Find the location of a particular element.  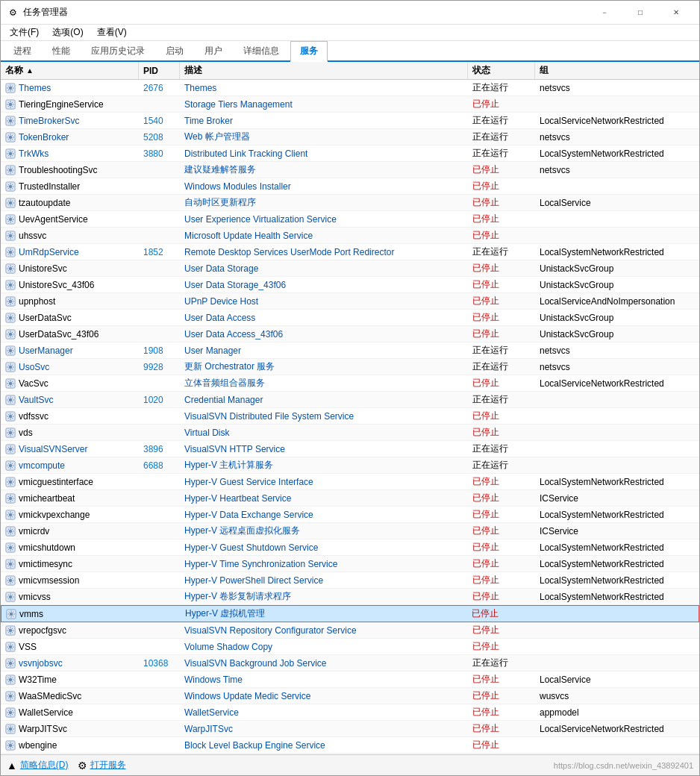

table-row: WarpJITSvcWarpJITSvc已停止LocalServiceNetwo… is located at coordinates (350, 729).